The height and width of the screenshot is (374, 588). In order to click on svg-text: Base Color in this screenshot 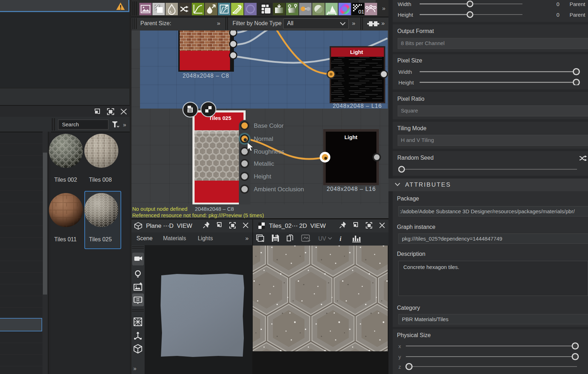, I will do `click(269, 126)`.